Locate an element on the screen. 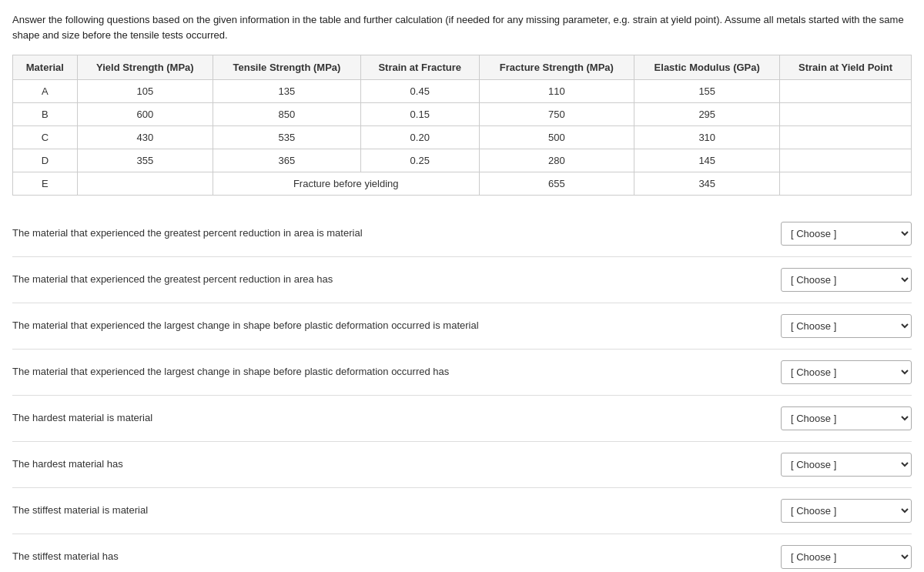 The height and width of the screenshot is (572, 924). question-select-q4: [ Choose ]ABCDE is located at coordinates (846, 373).